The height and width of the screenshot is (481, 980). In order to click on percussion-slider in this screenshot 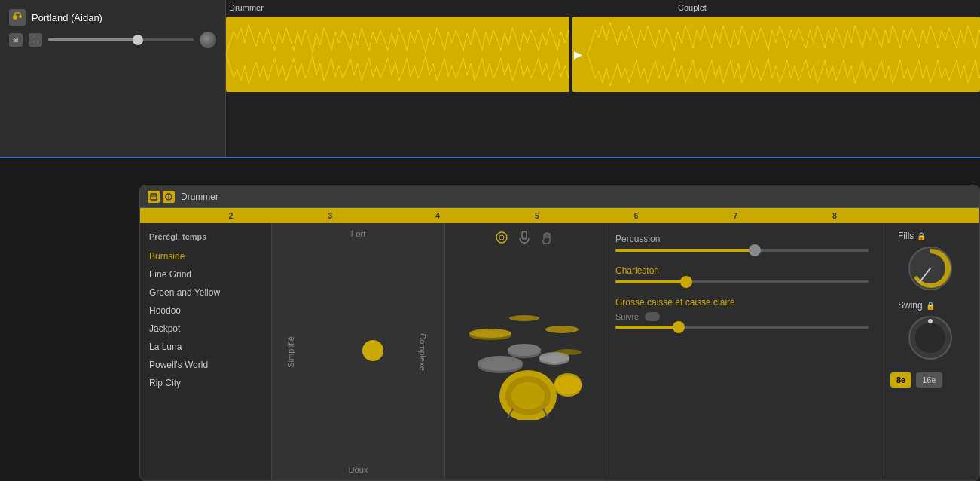, I will do `click(742, 250)`.